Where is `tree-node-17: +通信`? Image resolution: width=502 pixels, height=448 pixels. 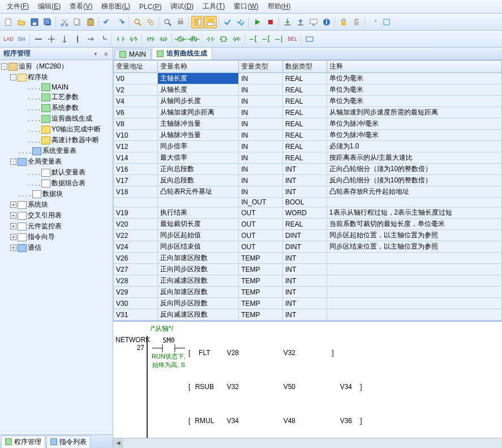
tree-node-17: +通信 is located at coordinates (57, 248).